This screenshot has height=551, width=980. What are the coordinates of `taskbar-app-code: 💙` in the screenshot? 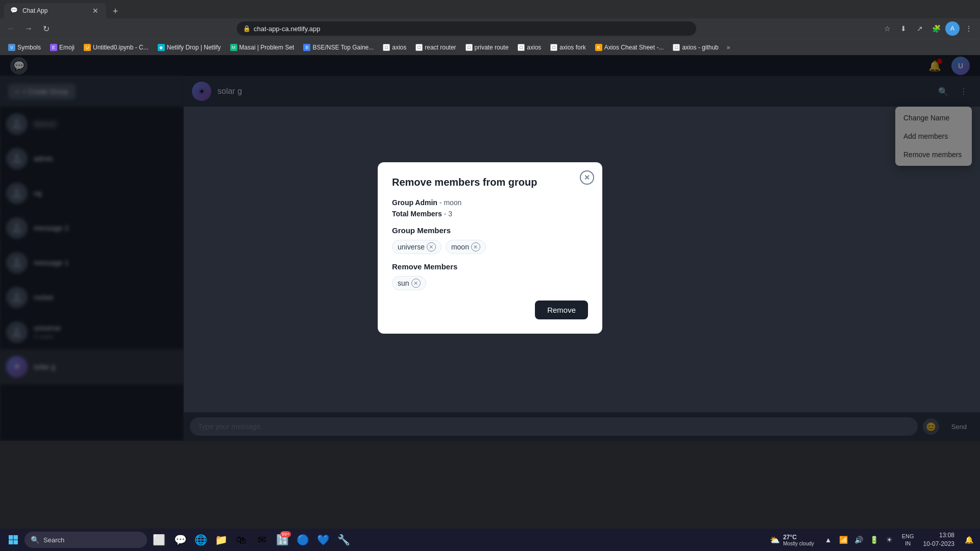 It's located at (323, 540).